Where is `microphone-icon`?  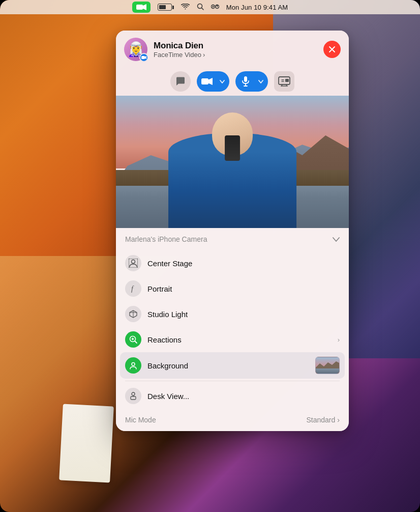 microphone-icon is located at coordinates (246, 81).